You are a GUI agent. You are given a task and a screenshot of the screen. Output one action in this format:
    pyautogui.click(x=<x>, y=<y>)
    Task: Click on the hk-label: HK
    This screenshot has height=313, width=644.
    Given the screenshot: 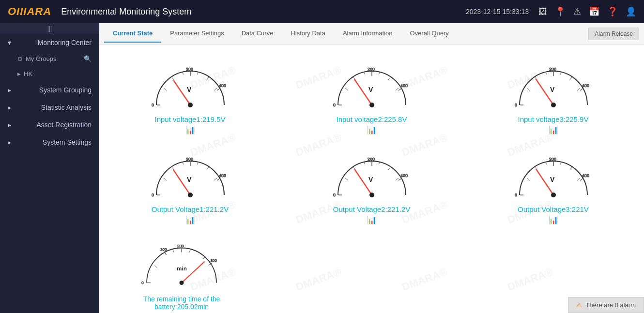 What is the action you would take?
    pyautogui.click(x=28, y=74)
    